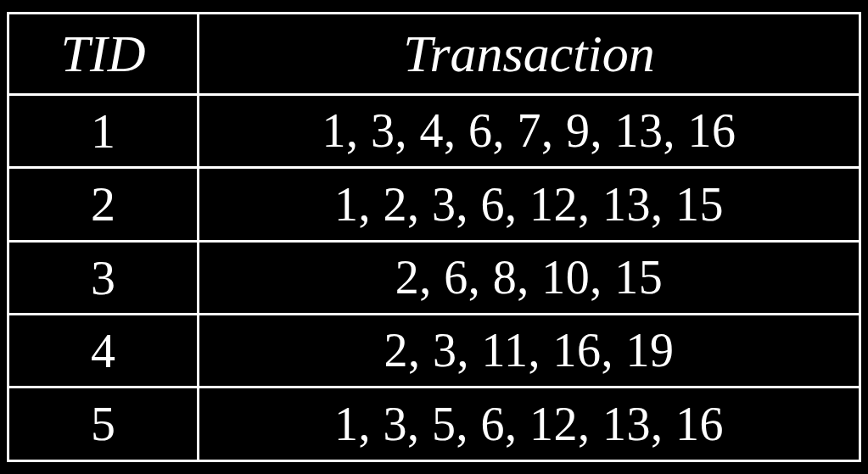  Describe the element at coordinates (104, 350) in the screenshot. I see `cell-tid: 4` at that location.